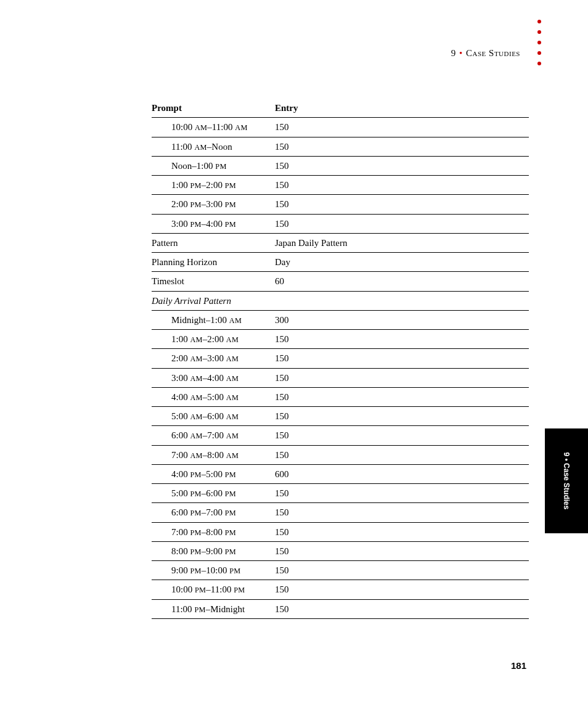  I want to click on table-row: Noon–1:00 pm150, so click(340, 165).